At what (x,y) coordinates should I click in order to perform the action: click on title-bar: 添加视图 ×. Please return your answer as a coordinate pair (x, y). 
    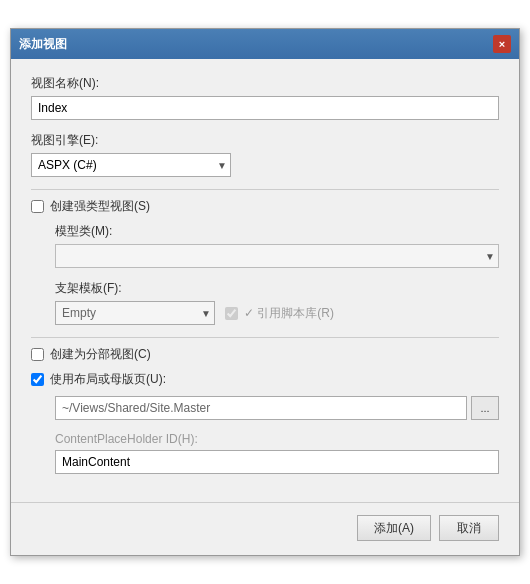
    Looking at the image, I should click on (265, 44).